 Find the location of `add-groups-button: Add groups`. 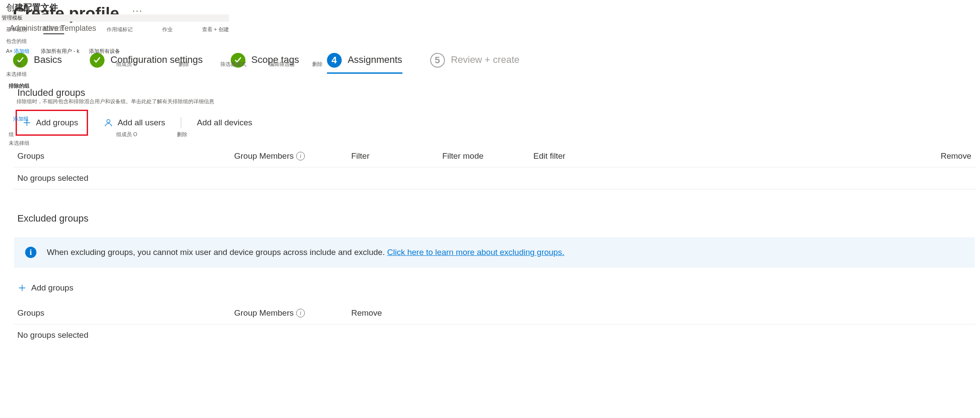

add-groups-button: Add groups is located at coordinates (50, 123).